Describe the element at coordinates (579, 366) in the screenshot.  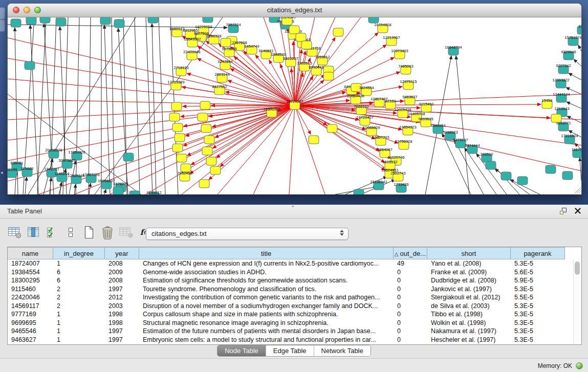
I see `memory-status-indicator-icon` at that location.